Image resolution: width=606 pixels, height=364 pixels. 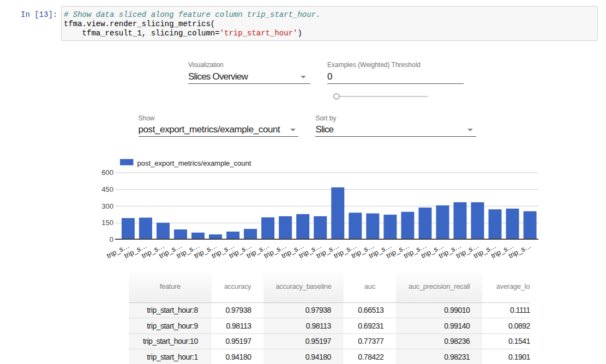 What do you see at coordinates (107, 190) in the screenshot?
I see `svg-text: 450` at bounding box center [107, 190].